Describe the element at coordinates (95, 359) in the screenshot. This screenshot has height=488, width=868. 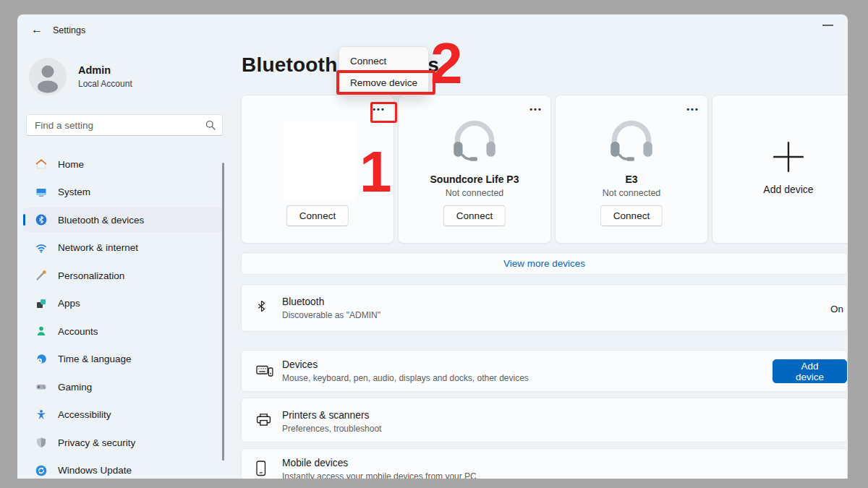
I see `sidebar-item-label: Time & language` at that location.